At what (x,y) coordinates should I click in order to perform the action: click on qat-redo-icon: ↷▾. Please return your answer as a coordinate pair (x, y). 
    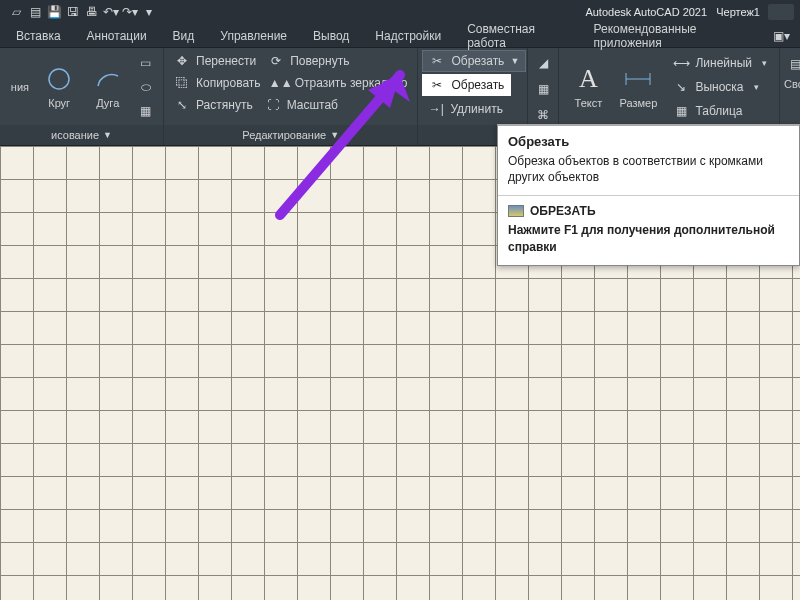
    Looking at the image, I should click on (130, 12).